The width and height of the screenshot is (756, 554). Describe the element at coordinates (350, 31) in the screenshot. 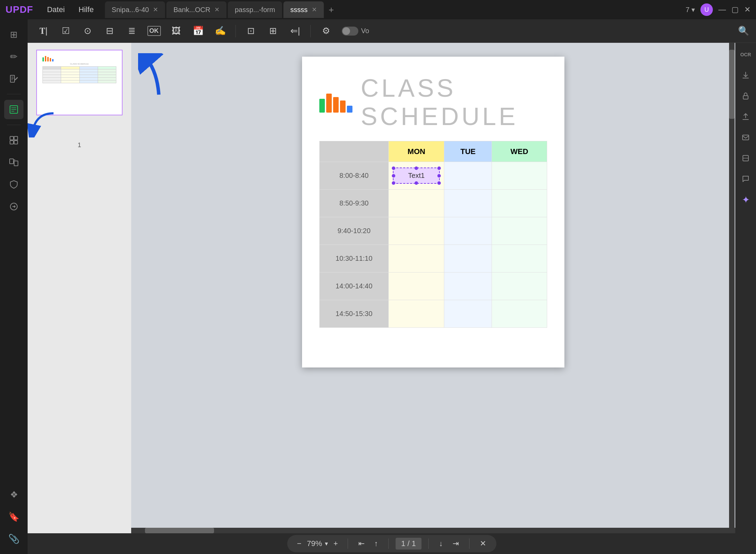

I see `vo-toggle-switch` at that location.